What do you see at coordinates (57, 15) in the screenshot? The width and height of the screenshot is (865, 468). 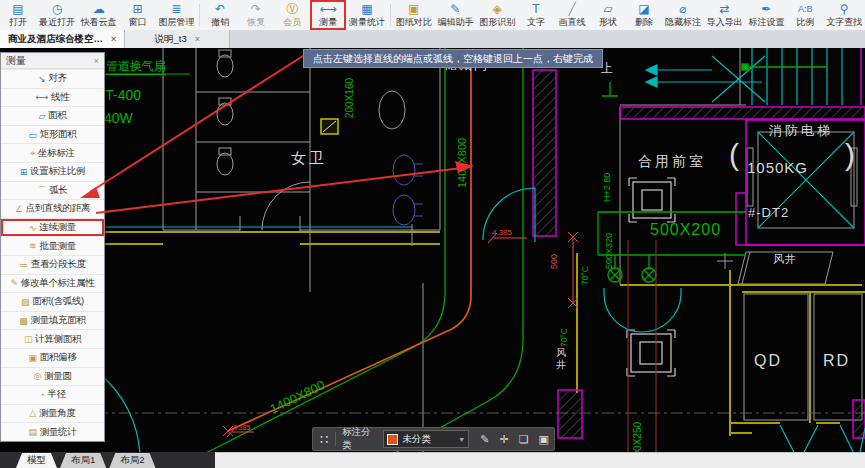 I see `toolbar-button-recent: ◷最近打开` at bounding box center [57, 15].